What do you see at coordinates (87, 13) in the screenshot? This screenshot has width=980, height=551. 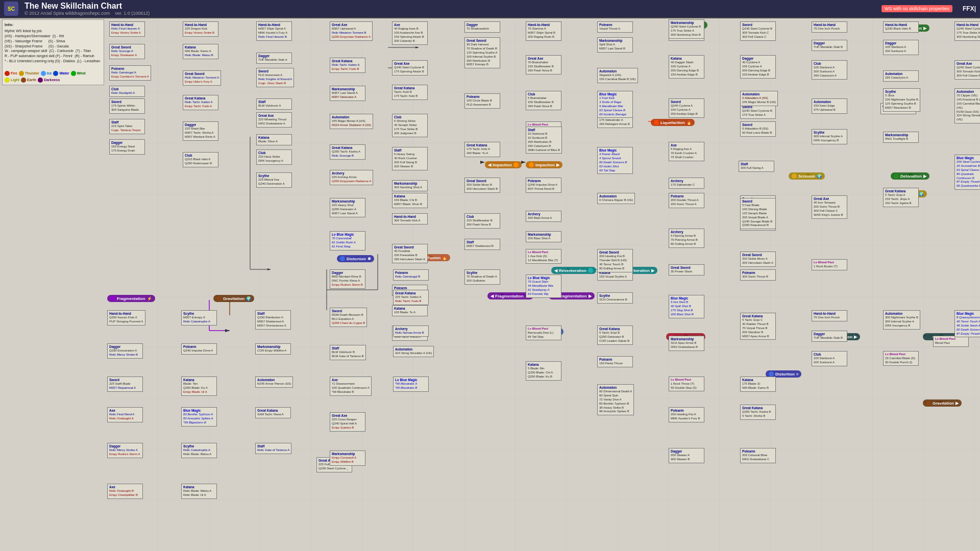 I see `page-subtitle: © 2012 Arciel Spira wilddragonohepc.com …` at bounding box center [87, 13].